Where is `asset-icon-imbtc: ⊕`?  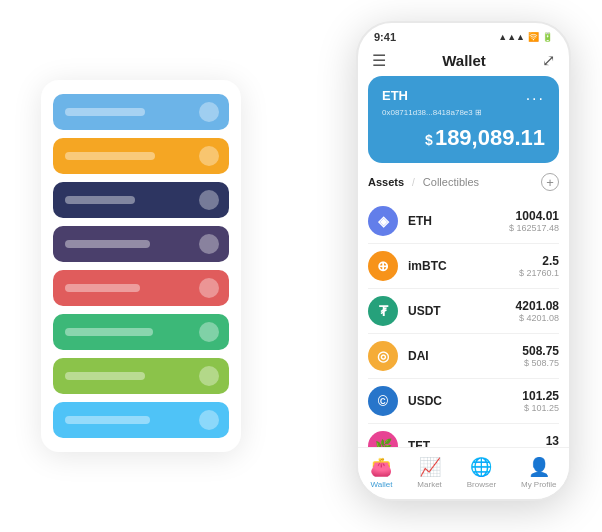 asset-icon-imbtc: ⊕ is located at coordinates (383, 266).